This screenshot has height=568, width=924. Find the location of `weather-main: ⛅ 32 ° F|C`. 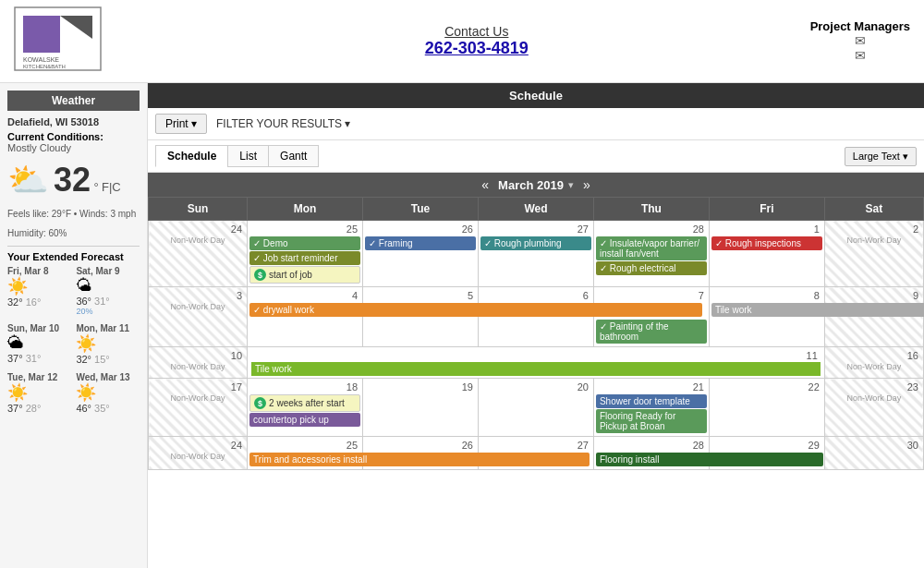

weather-main: ⛅ 32 ° F|C is located at coordinates (74, 180).